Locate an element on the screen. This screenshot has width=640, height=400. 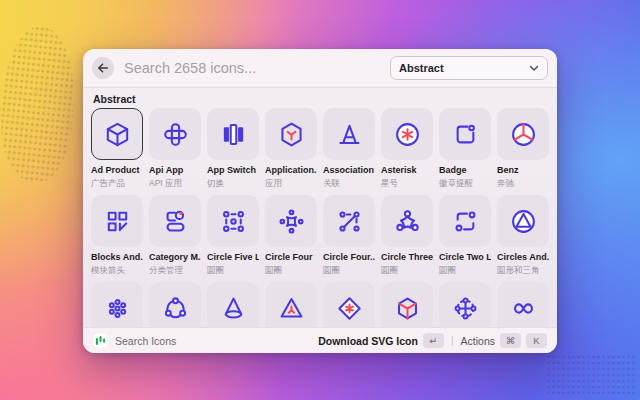
icon-name-zh: 分类管理 is located at coordinates (175, 270).